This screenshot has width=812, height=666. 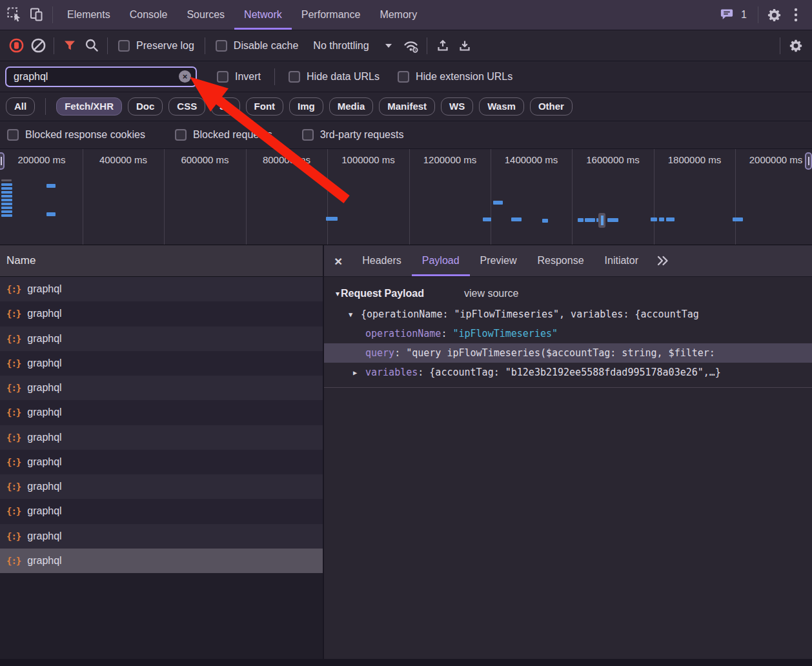 What do you see at coordinates (505, 334) in the screenshot?
I see `payload-segment: "ipFlowTimeseries"` at bounding box center [505, 334].